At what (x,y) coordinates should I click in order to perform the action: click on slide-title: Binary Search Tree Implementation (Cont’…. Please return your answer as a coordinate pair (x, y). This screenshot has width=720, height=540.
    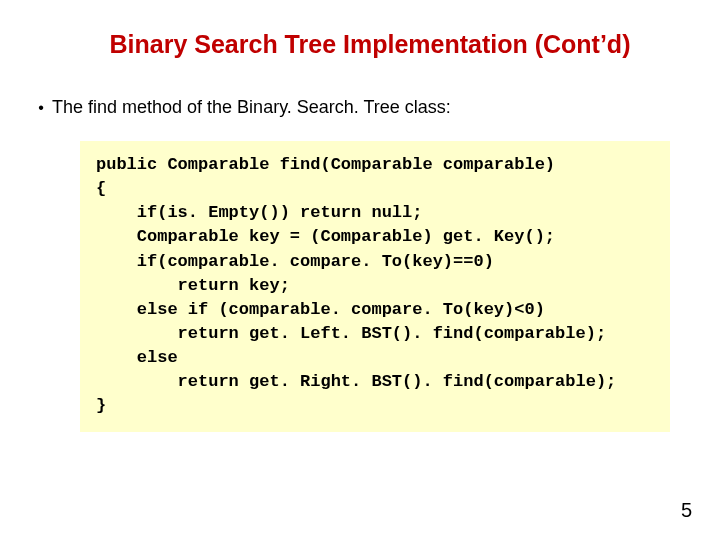
    Looking at the image, I should click on (370, 44).